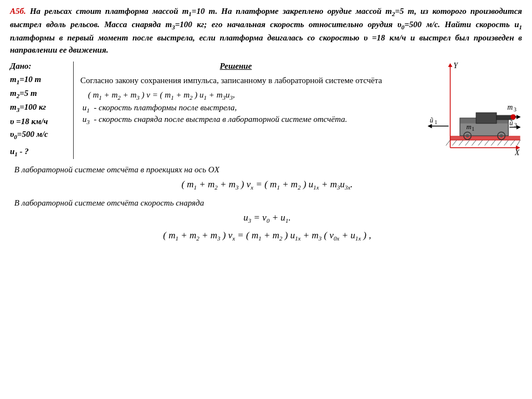  Describe the element at coordinates (40, 94) in the screenshot. I see `given-m2: m2=5 т` at that location.